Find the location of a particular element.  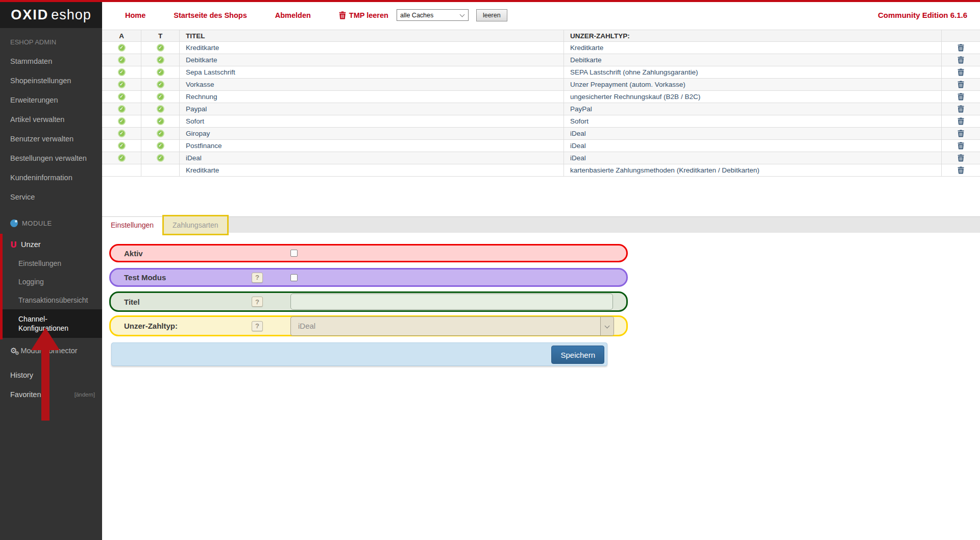

zahltyp-row: Unzer-Zahltyp: ? iDeal is located at coordinates (369, 326).